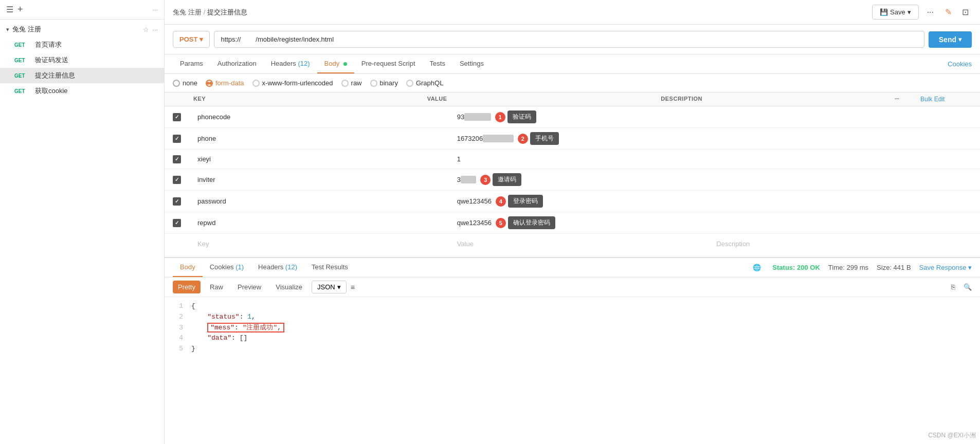  Describe the element at coordinates (389, 64) in the screenshot. I see `tab-prerequest: Pre-request Script` at that location.